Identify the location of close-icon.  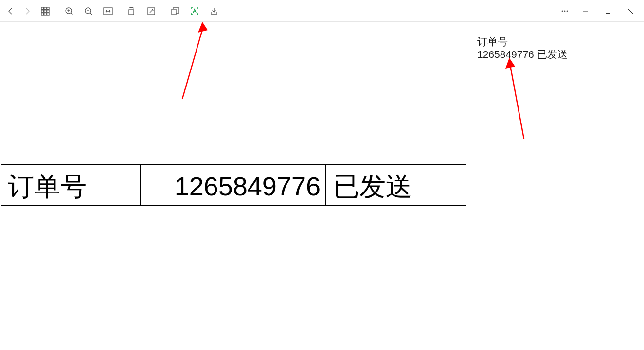
(630, 11).